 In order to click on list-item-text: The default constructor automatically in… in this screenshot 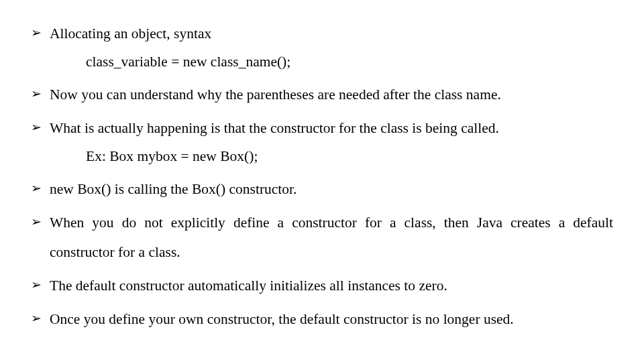, I will do `click(248, 286)`.